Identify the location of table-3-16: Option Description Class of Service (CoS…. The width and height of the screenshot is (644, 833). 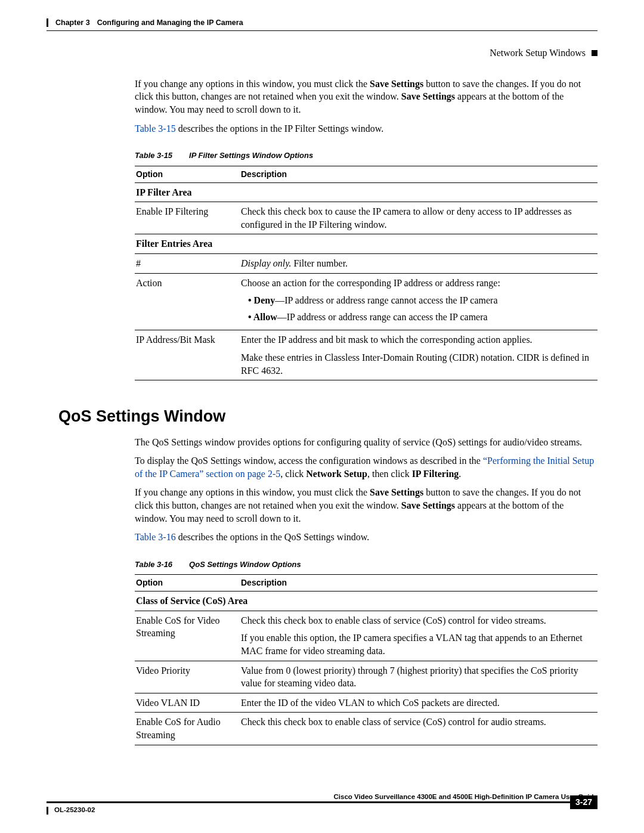
(366, 659).